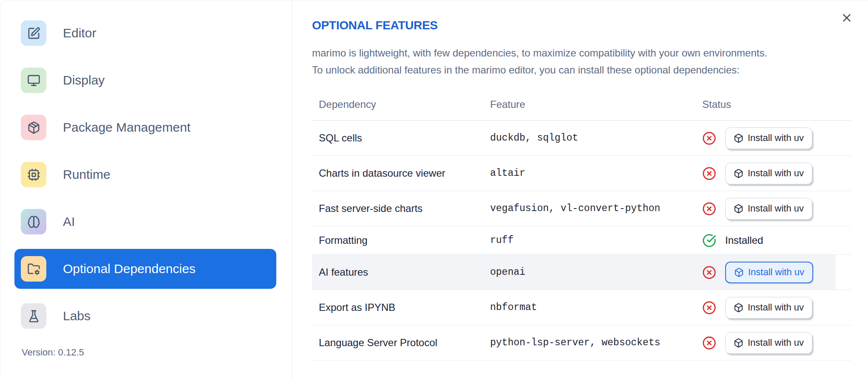 The width and height of the screenshot is (868, 378). What do you see at coordinates (129, 269) in the screenshot?
I see `sidebar-item-label: Optional Dependencies` at bounding box center [129, 269].